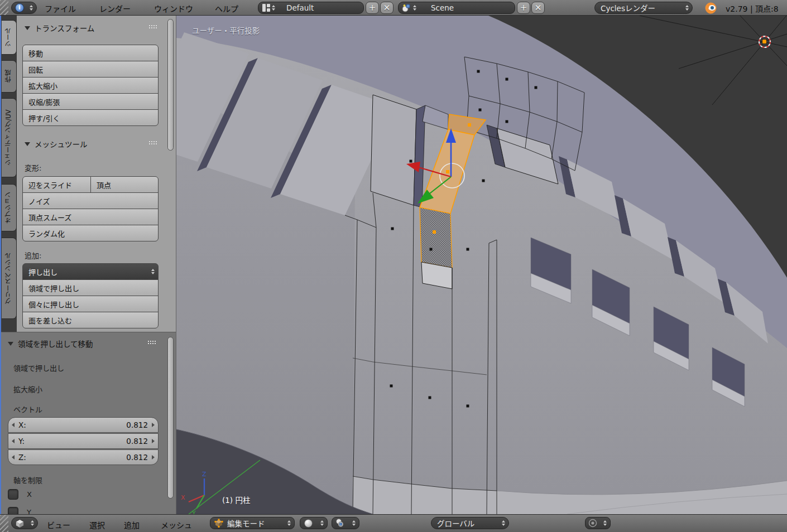  I want to click on info-icon: i, so click(20, 8).